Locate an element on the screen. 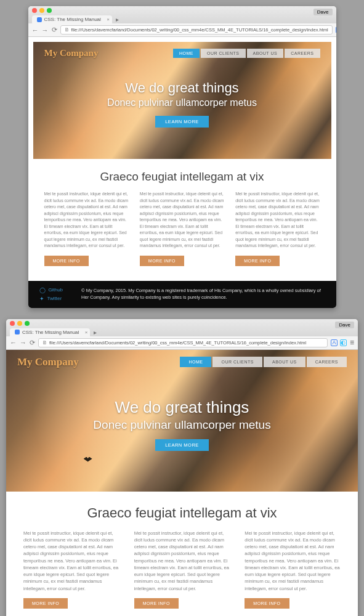 This screenshot has width=364, height=616. hamburger-icon: ≡ is located at coordinates (352, 342).